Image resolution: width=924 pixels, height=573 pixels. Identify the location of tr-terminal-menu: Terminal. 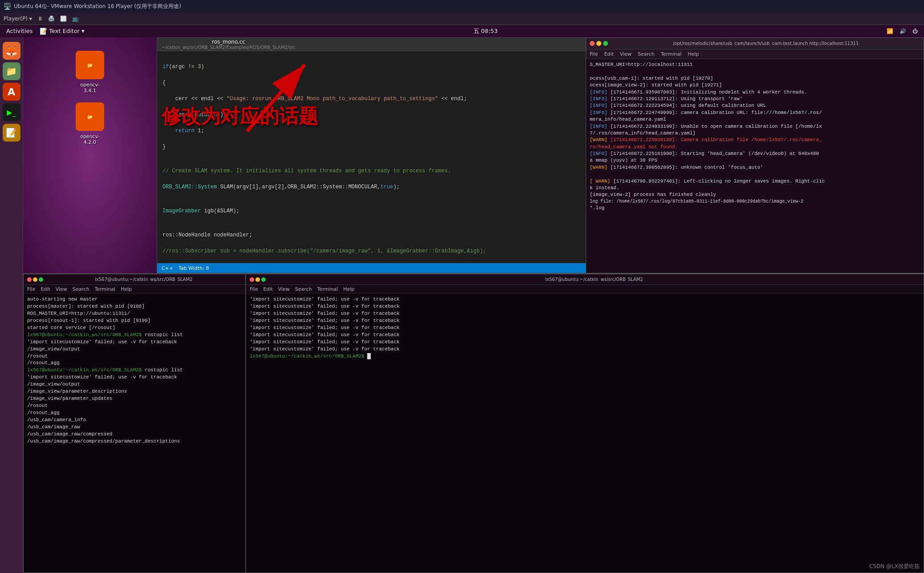
(671, 54).